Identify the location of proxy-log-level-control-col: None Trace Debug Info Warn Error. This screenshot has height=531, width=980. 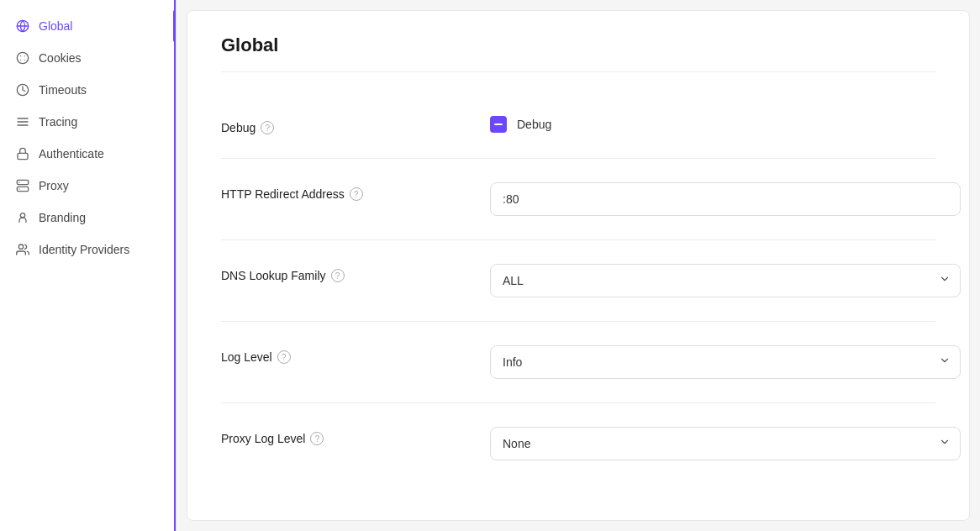
(725, 444).